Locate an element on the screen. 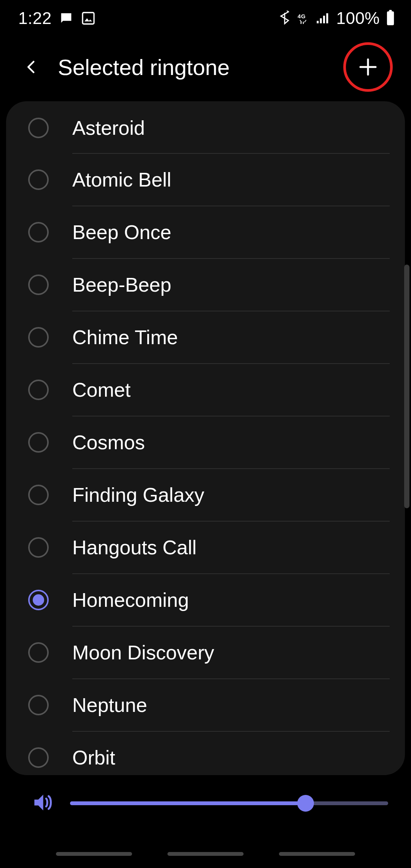 This screenshot has height=868, width=411. ringtone-row: Asteroid is located at coordinates (206, 127).